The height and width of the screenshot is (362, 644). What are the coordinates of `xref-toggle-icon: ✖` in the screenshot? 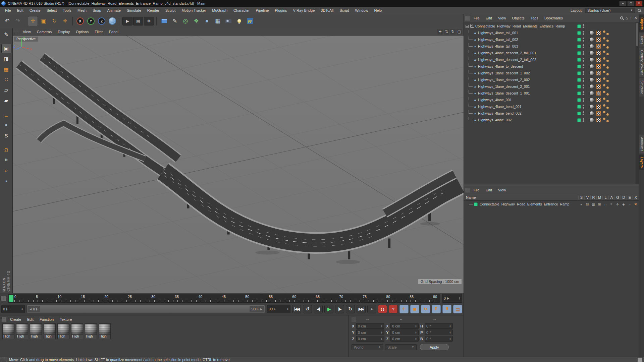 It's located at (636, 204).